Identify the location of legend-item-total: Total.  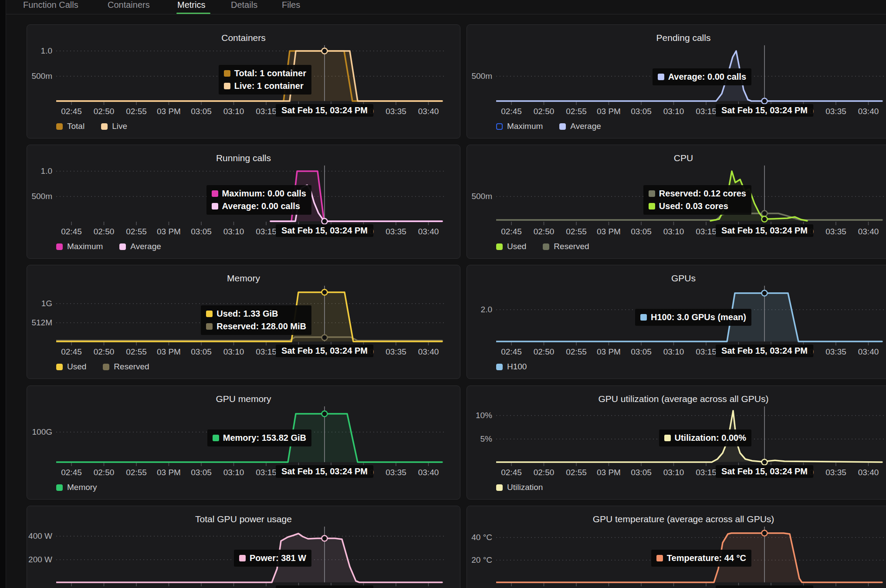
(71, 126).